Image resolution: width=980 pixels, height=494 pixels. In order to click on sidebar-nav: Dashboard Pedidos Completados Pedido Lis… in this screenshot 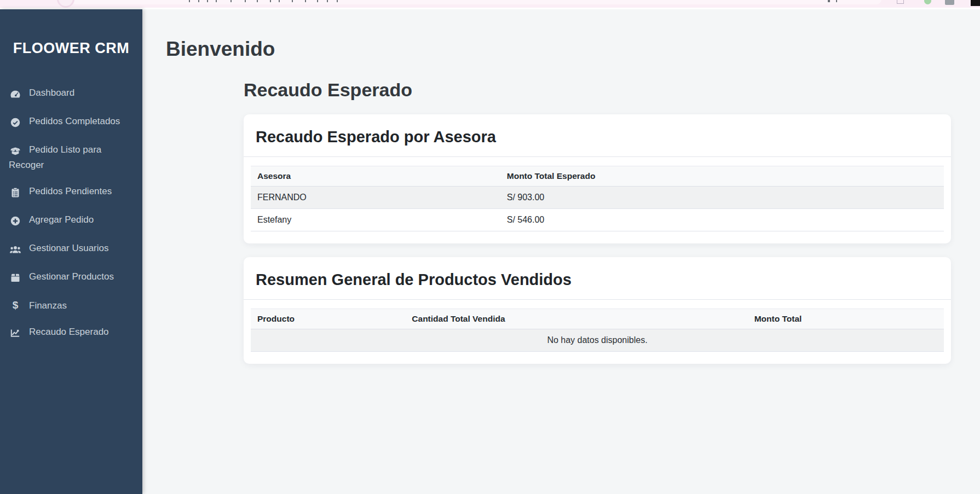, I will do `click(71, 213)`.